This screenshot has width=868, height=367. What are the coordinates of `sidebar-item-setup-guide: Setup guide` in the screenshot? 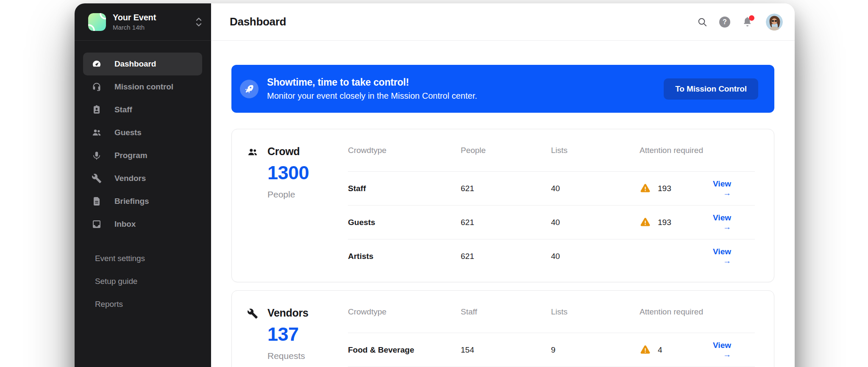 It's located at (142, 281).